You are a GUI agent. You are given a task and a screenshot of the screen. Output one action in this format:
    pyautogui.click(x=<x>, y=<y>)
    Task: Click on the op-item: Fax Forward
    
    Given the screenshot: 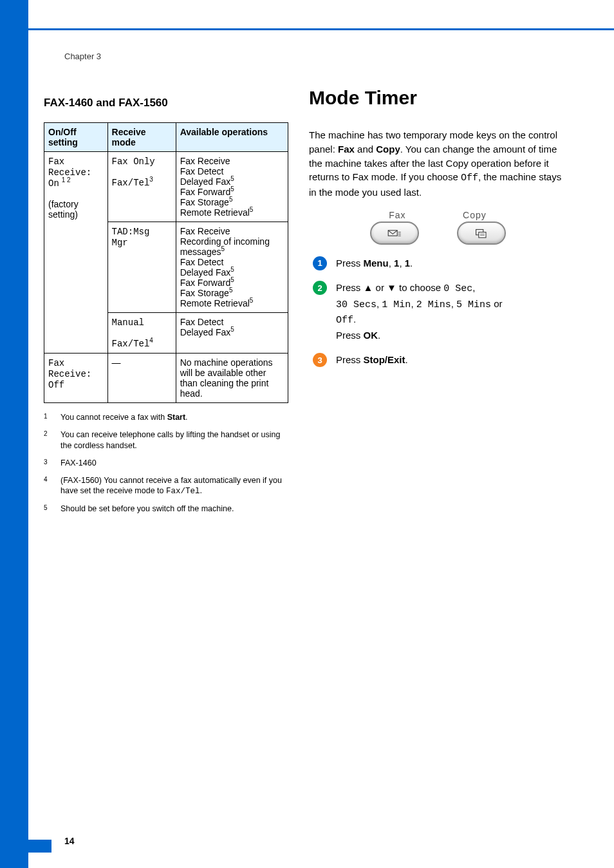 What is the action you would take?
    pyautogui.click(x=206, y=192)
    